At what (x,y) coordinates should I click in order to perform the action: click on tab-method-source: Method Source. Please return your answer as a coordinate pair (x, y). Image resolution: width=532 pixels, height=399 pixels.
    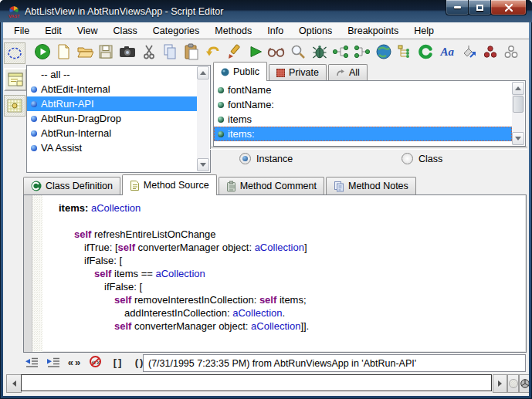
    Looking at the image, I should click on (170, 185).